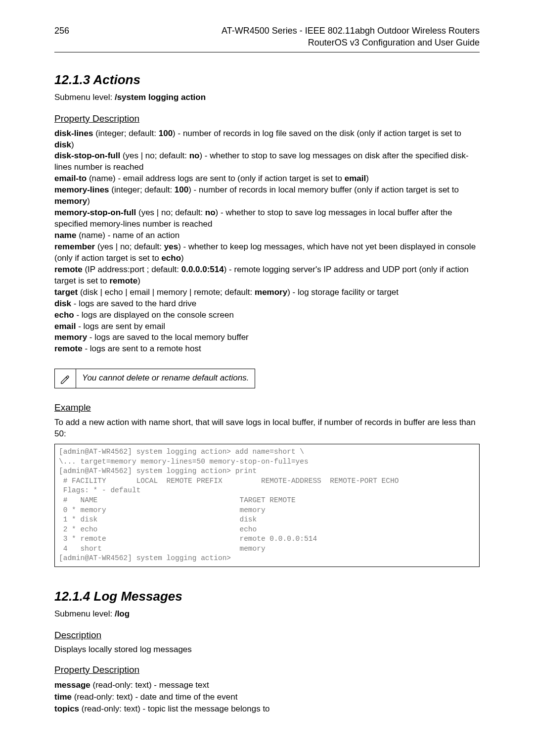 This screenshot has width=534, height=756. Describe the element at coordinates (267, 614) in the screenshot. I see `submenu-log: Submenu level: /log` at that location.